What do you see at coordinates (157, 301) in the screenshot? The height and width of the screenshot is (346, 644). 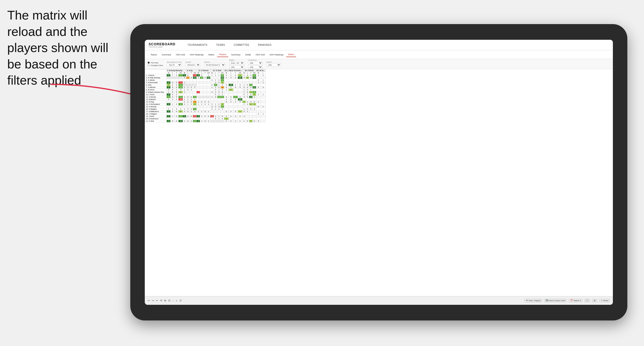 I see `back-icon: ↩` at bounding box center [157, 301].